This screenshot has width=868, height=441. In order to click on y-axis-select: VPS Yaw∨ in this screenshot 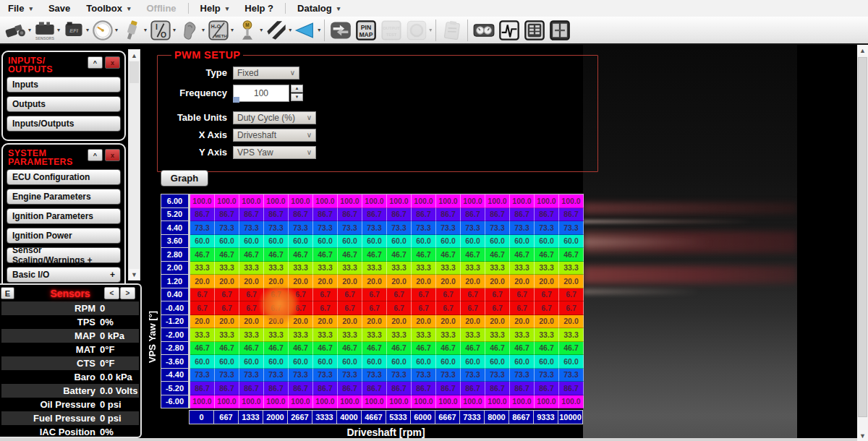, I will do `click(275, 153)`.